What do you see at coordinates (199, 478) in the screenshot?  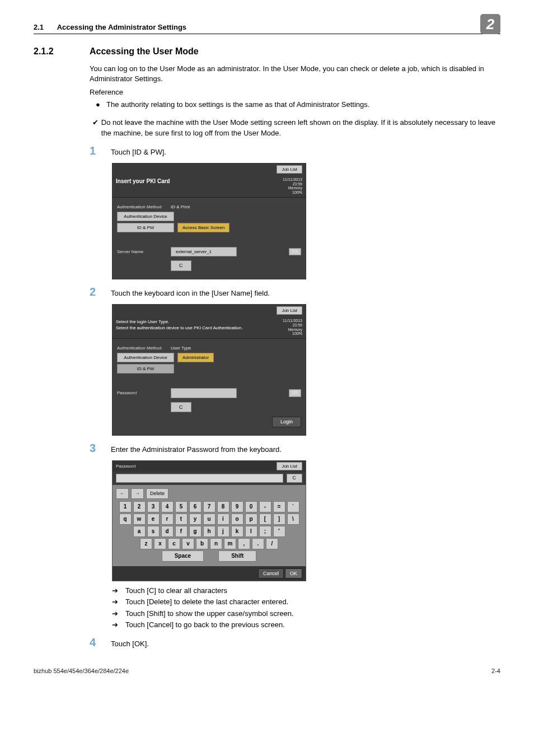 I see `password-entry-field` at bounding box center [199, 478].